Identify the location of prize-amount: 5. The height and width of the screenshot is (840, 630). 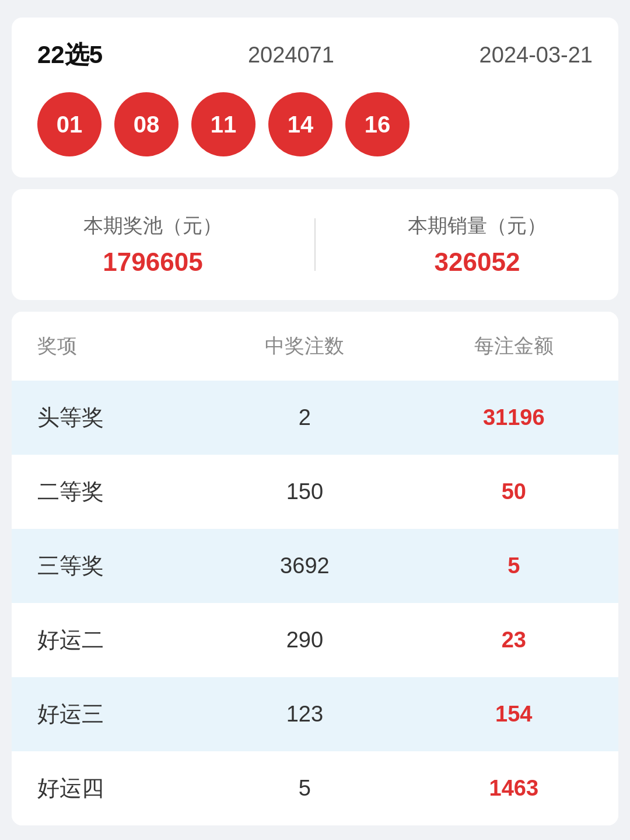
(514, 566).